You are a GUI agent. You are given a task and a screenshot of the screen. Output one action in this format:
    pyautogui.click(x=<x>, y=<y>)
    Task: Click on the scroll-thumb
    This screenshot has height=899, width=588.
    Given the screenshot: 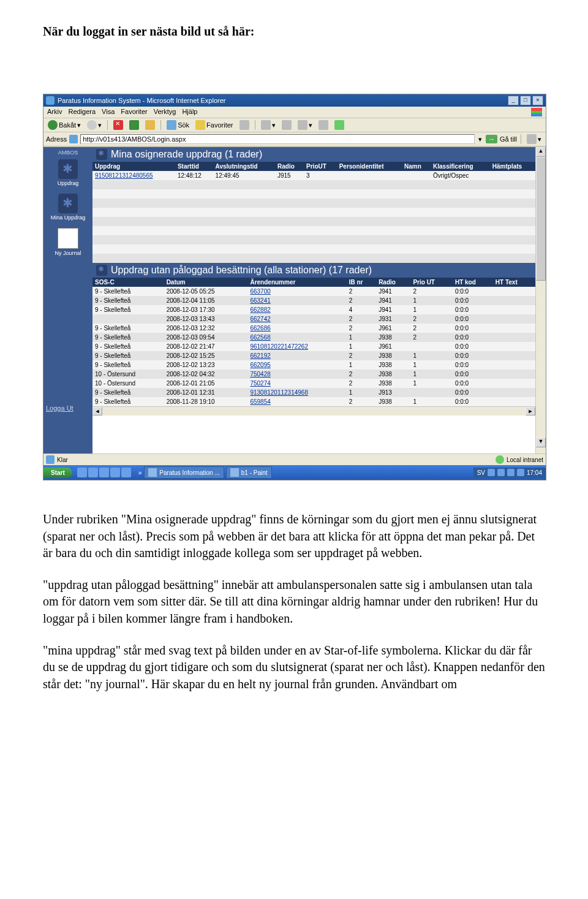 What is the action you would take?
    pyautogui.click(x=541, y=219)
    